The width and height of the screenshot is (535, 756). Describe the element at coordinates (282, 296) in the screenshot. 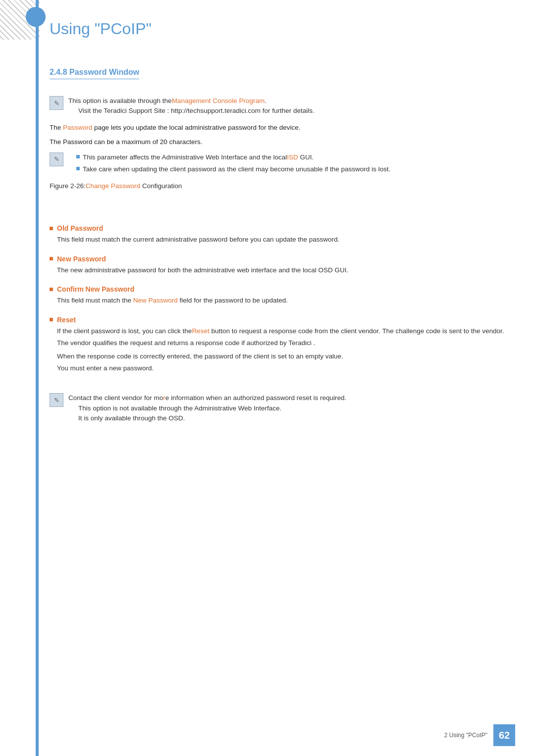

I see `field-confirm-password: Confirm New Password This field must mat…` at that location.